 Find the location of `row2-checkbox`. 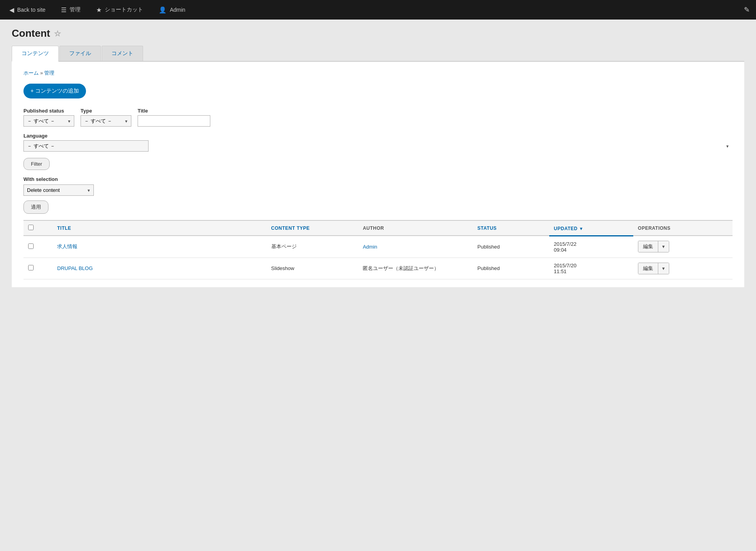

row2-checkbox is located at coordinates (31, 268).